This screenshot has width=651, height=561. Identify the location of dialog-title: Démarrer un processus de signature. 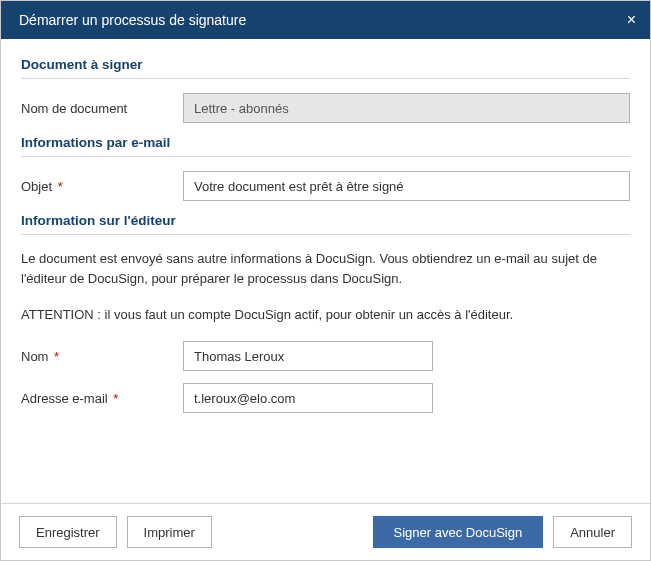
(132, 20).